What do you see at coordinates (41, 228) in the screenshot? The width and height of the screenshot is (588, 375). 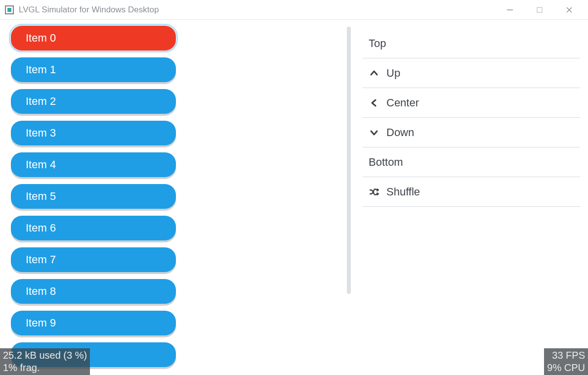 I see `list-item-label: Item 6` at bounding box center [41, 228].